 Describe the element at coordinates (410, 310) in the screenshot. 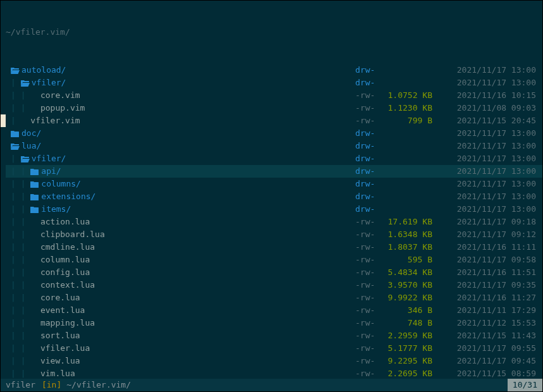

I see `size-column: 346 B` at that location.